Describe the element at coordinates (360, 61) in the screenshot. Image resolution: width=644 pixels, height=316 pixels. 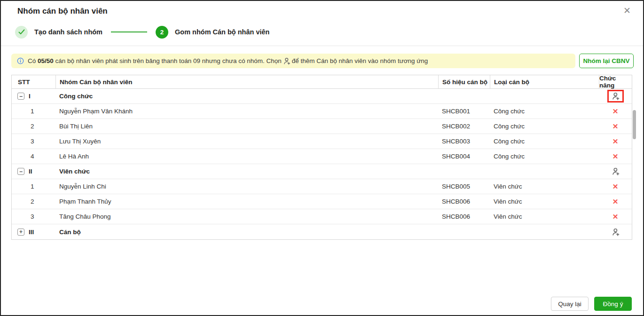
I see `banner-text-part3: để thêm Cán bộ nhân viên vào nhóm tương …` at that location.